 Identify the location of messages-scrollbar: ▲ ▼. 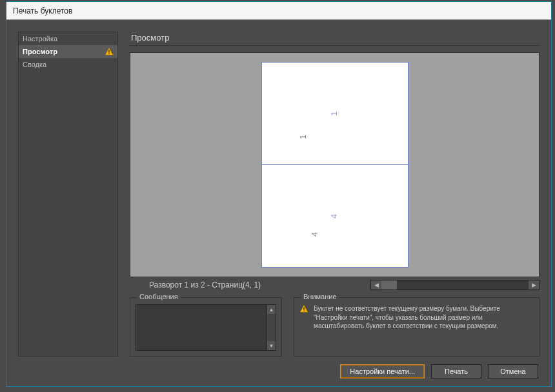
(271, 328).